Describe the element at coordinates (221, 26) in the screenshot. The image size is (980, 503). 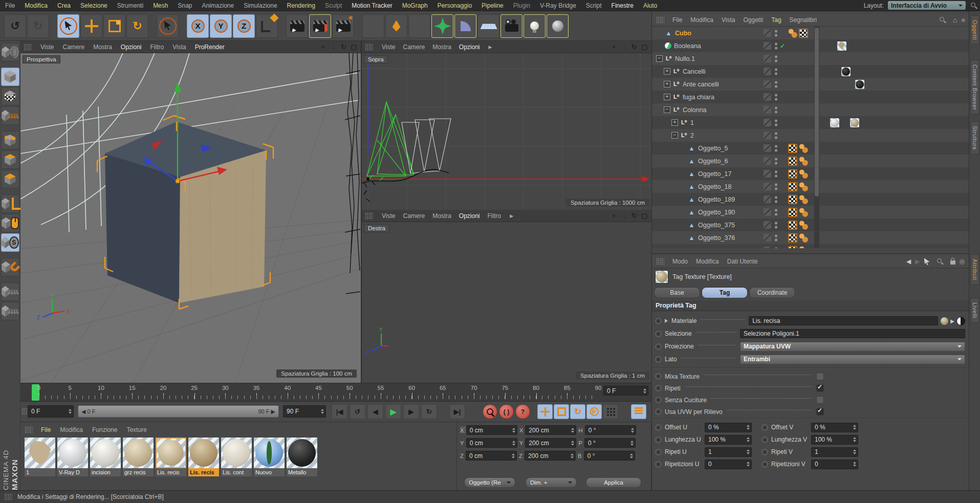
I see `lock-y-axis: Y` at that location.